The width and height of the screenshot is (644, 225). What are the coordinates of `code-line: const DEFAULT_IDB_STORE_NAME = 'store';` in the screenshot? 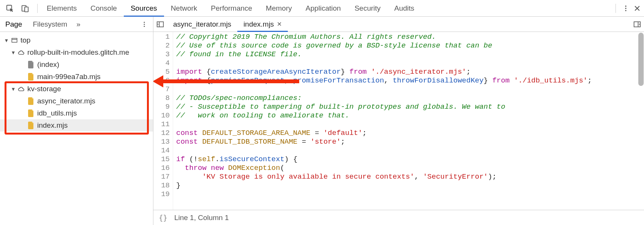 It's located at (410, 142).